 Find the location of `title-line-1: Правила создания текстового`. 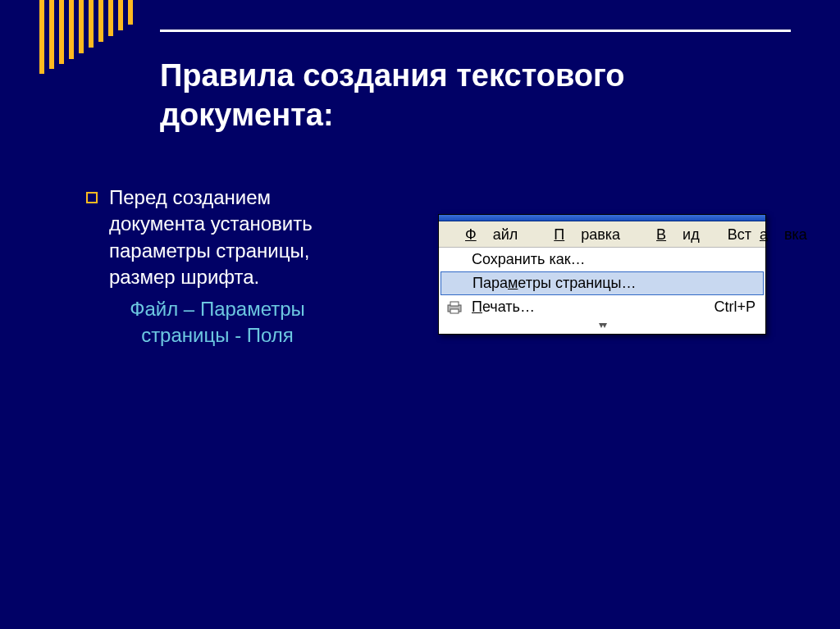

title-line-1: Правила создания текстового is located at coordinates (392, 75).